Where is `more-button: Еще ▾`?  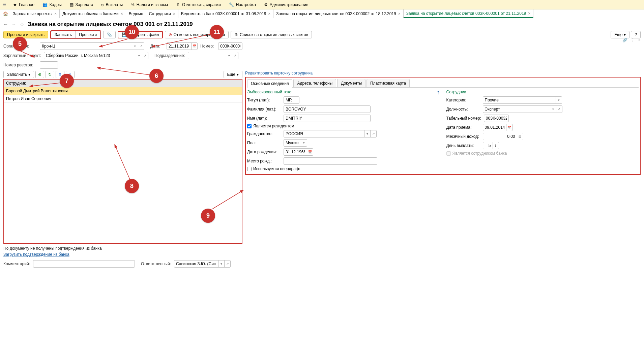 more-button: Еще ▾ is located at coordinates (620, 35).